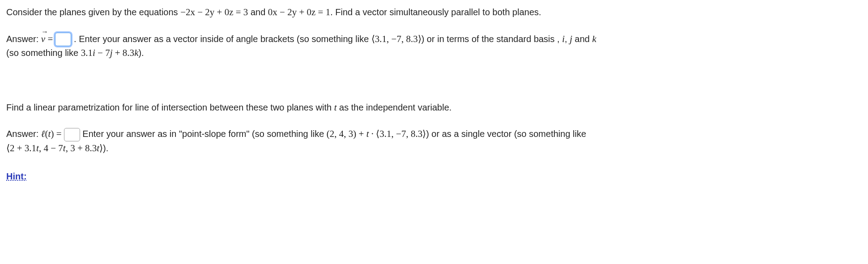 Image resolution: width=868 pixels, height=264 pixels. I want to click on q2-example-ps: (2, 4, 3) + t · ⟨3.1, −7, 8.3⟩, so click(376, 134).